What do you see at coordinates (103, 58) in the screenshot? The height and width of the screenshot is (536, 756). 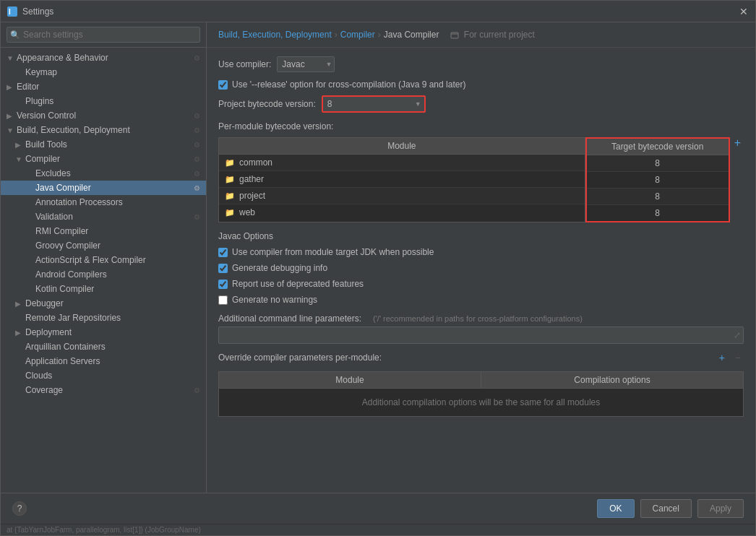 I see `sidebar-item-appearance: ▼ Appearance & Behavior ⚙` at bounding box center [103, 58].